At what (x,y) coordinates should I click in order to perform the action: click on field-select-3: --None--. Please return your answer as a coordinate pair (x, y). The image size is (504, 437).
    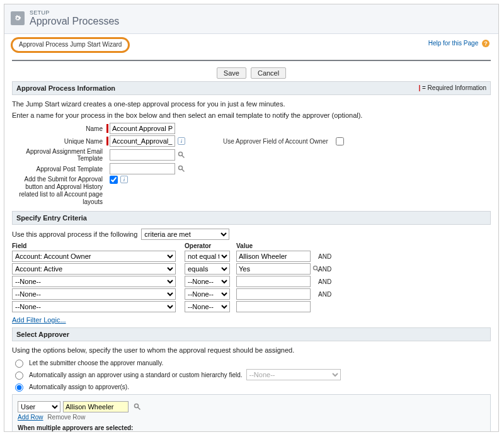
    Looking at the image, I should click on (94, 281).